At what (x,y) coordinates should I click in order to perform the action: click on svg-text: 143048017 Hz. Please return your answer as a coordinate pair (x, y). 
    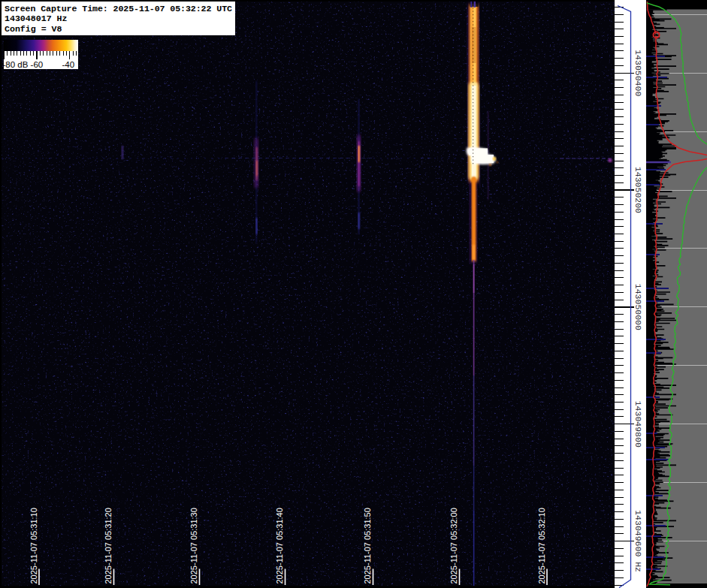
    Looking at the image, I should click on (36, 18).